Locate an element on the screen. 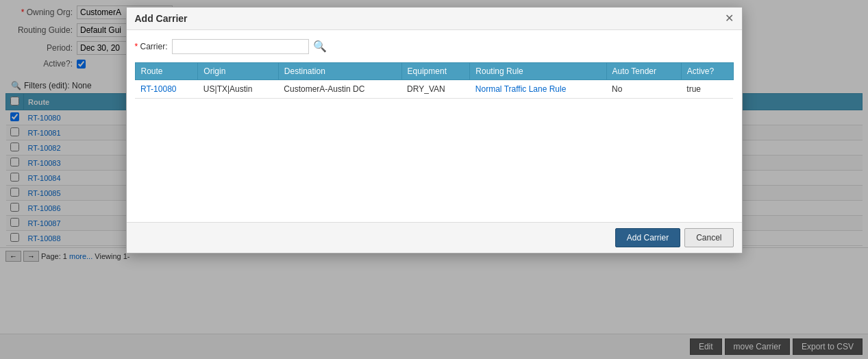  search-icon: 🔍 is located at coordinates (320, 47).